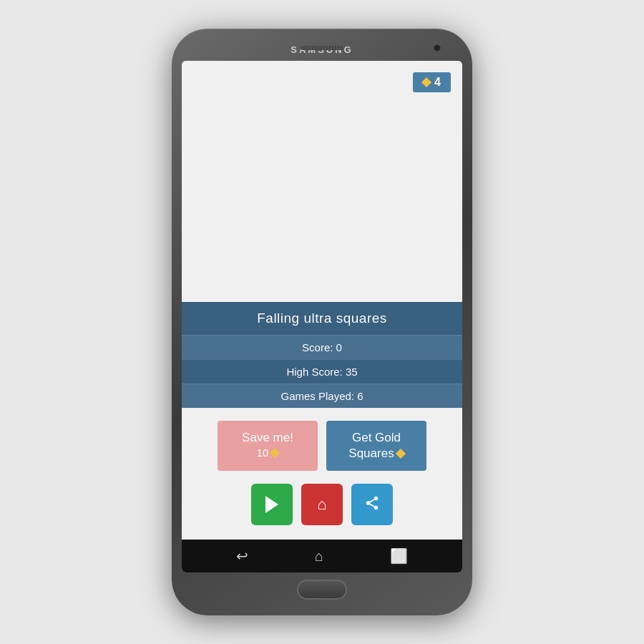 This screenshot has width=644, height=644. What do you see at coordinates (319, 557) in the screenshot?
I see `home-nav-button: ⌂` at bounding box center [319, 557].